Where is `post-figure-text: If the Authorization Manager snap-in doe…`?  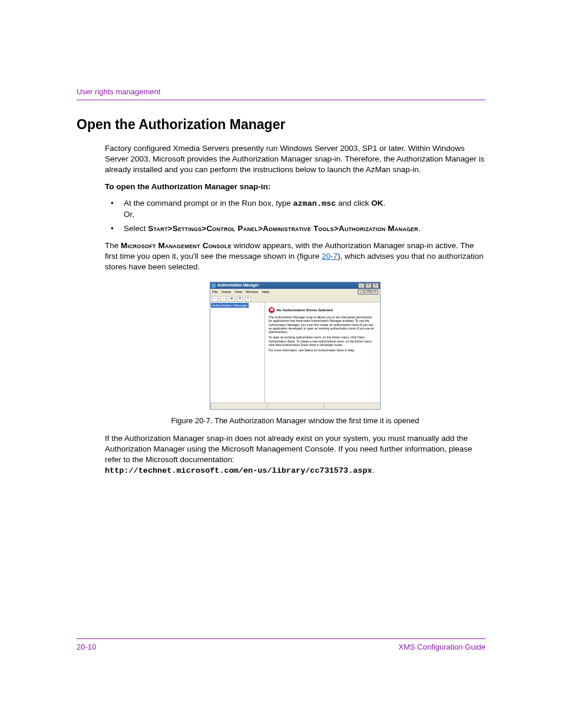 post-figure-text: If the Authorization Manager snap-in doe… is located at coordinates (289, 449).